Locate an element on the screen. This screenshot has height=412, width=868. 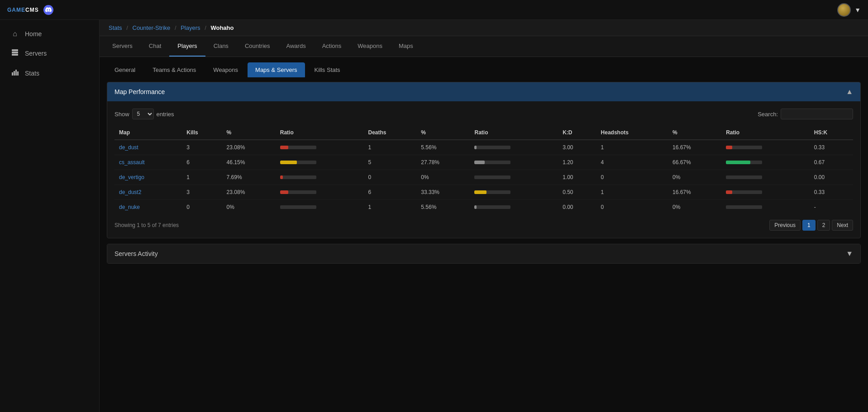
cell-deaths-pct: 5.56% is located at coordinates (443, 147).